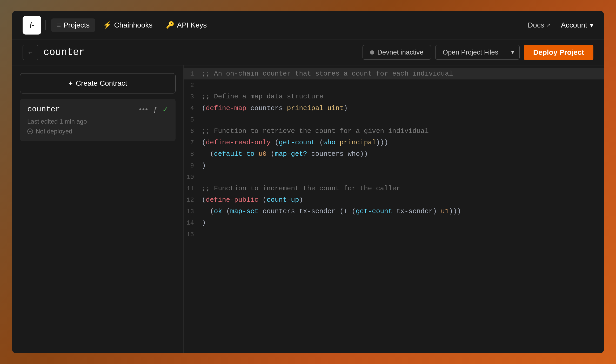 The width and height of the screenshot is (616, 364). I want to click on code-line-9: 9 ), so click(394, 166).